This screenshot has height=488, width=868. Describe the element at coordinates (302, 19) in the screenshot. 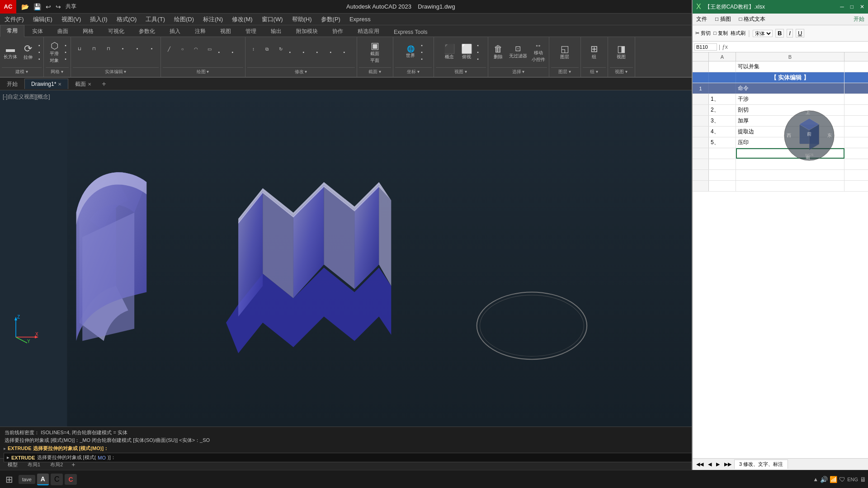

I see `menu-help: 帮助(H)` at that location.